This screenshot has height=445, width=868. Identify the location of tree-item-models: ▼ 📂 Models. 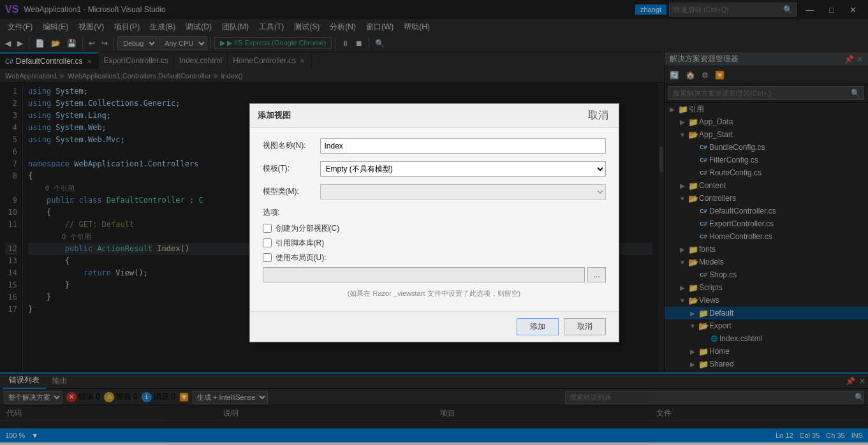
(767, 262).